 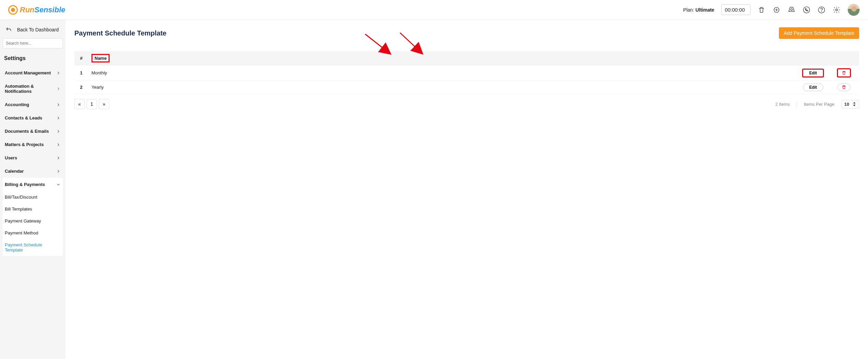 What do you see at coordinates (33, 73) in the screenshot?
I see `sidebar-item-account-management: Account Management` at bounding box center [33, 73].